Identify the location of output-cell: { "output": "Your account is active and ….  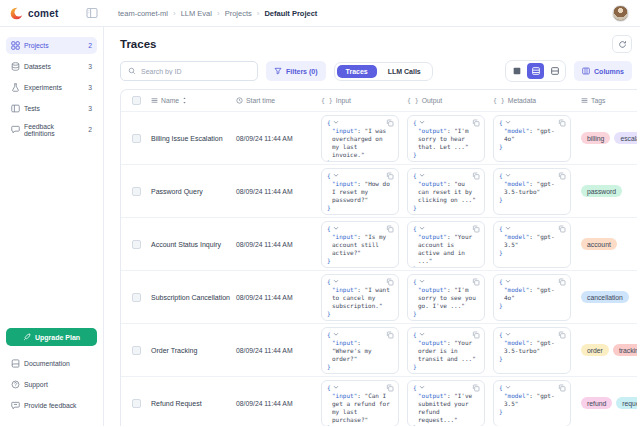
(446, 244).